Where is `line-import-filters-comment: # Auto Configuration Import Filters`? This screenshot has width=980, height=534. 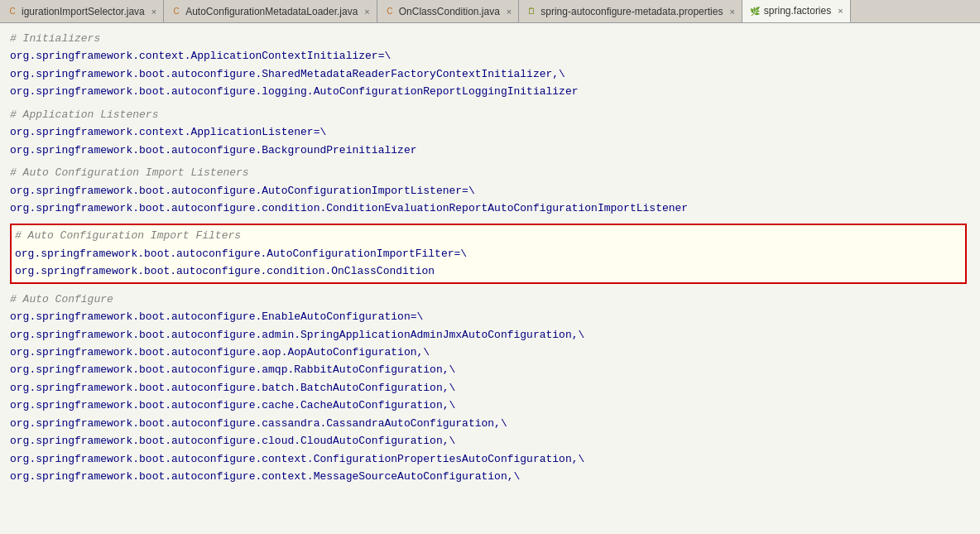 line-import-filters-comment: # Auto Configuration Import Filters is located at coordinates (488, 235).